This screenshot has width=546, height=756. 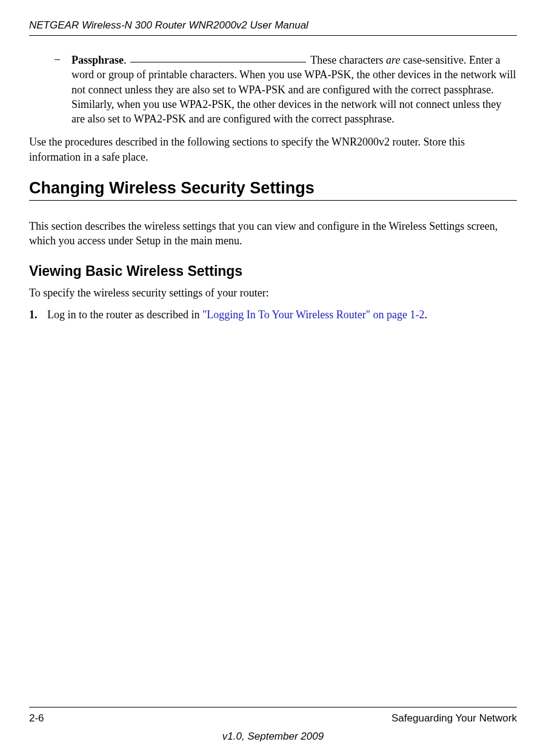 What do you see at coordinates (294, 90) in the screenshot?
I see `passphrase-text-2: case-sensitive. Enter a word or group of…` at bounding box center [294, 90].